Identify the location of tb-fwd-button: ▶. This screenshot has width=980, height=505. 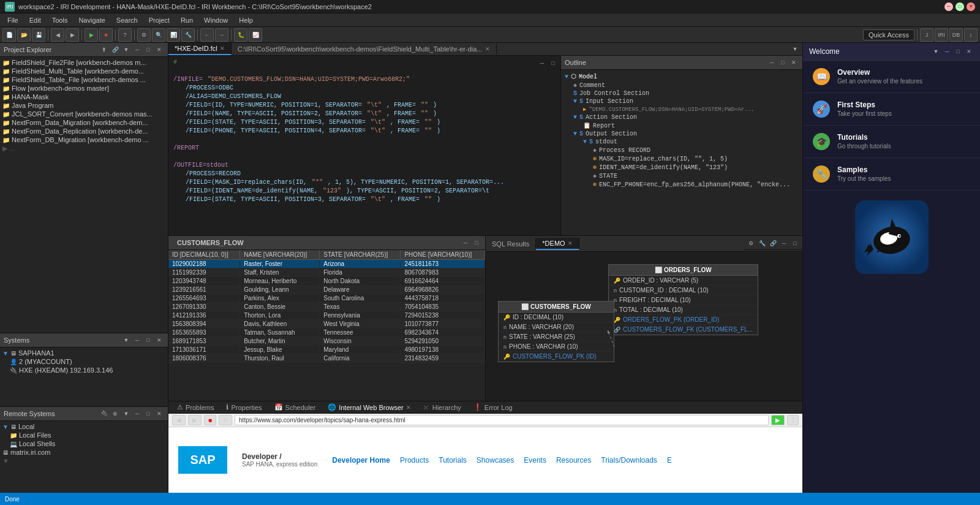
(72, 35).